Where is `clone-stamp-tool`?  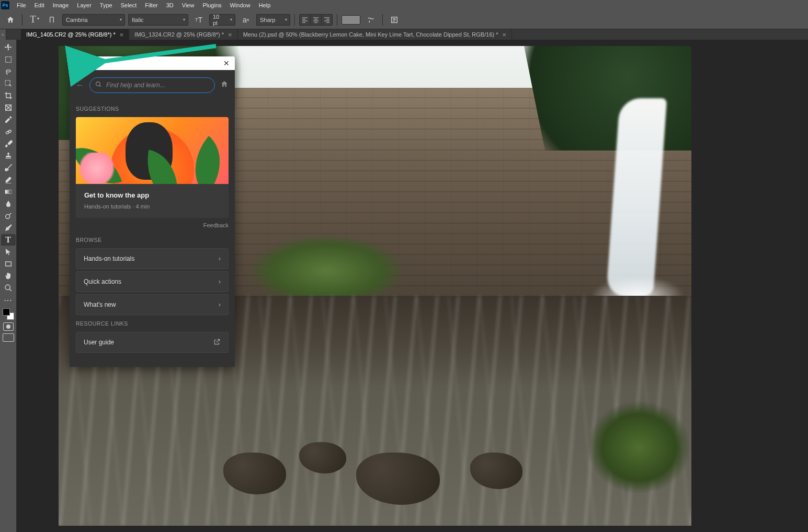 clone-stamp-tool is located at coordinates (8, 156).